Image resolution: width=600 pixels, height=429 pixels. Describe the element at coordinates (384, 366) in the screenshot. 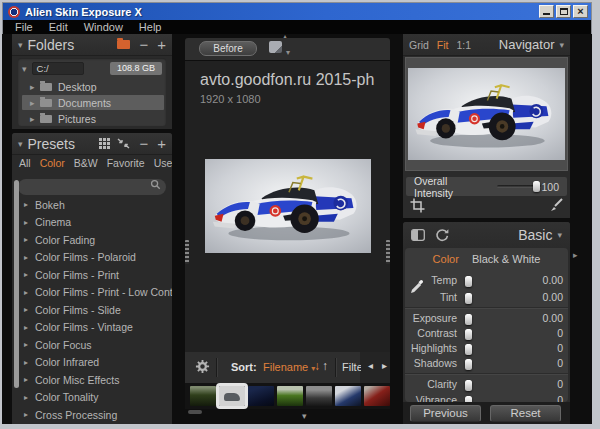

I see `next-photo-icon: ▸` at that location.